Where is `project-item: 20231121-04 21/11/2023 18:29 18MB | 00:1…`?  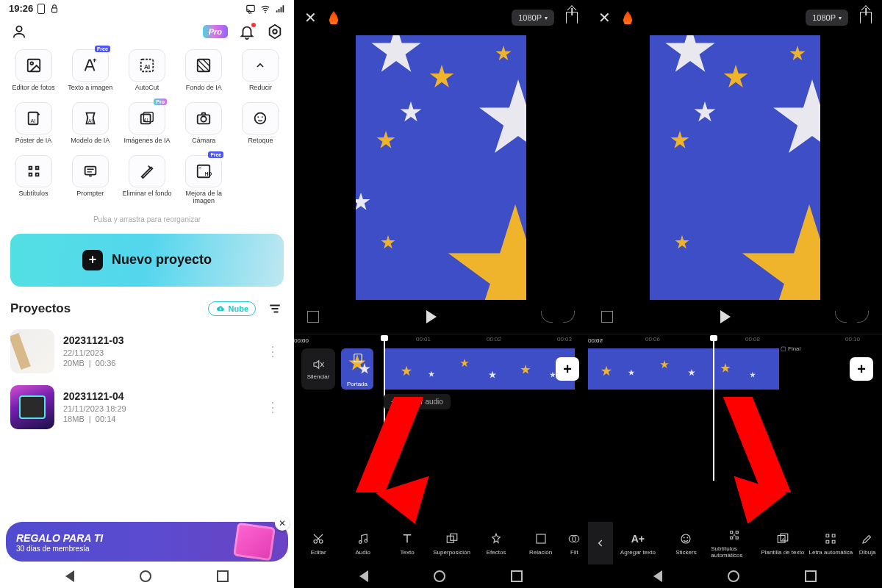
project-item: 20231121-04 21/11/2023 18:29 18MB | 00:1… is located at coordinates (147, 407).